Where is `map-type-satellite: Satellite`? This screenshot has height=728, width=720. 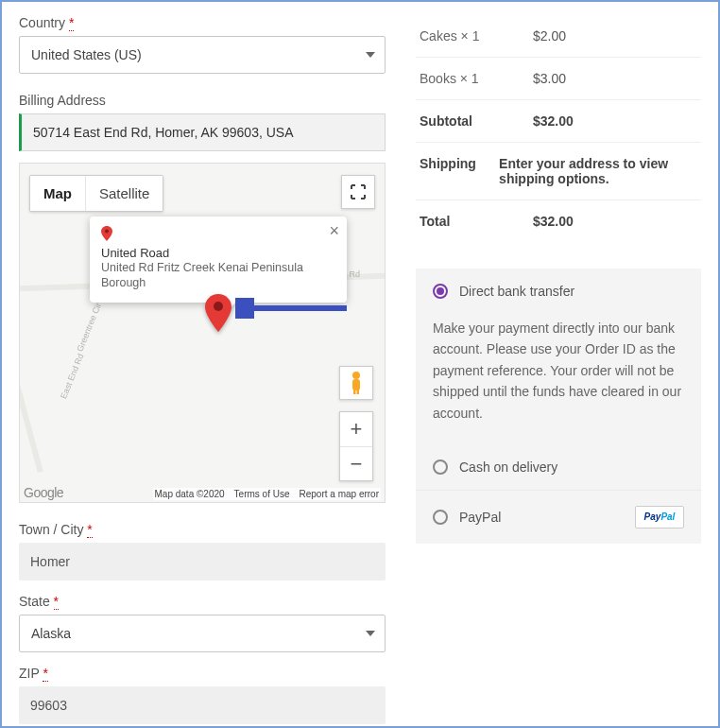 map-type-satellite: Satellite is located at coordinates (124, 193).